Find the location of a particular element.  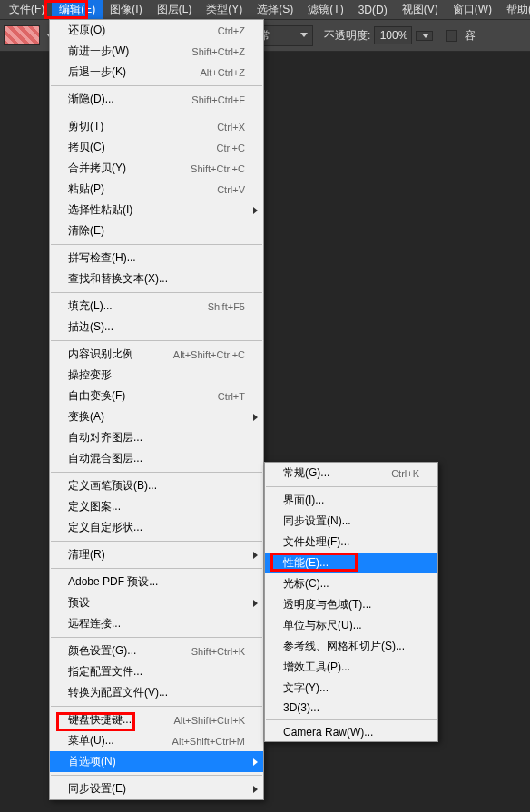

menu-item-label: 性能(E)... is located at coordinates (306, 563).